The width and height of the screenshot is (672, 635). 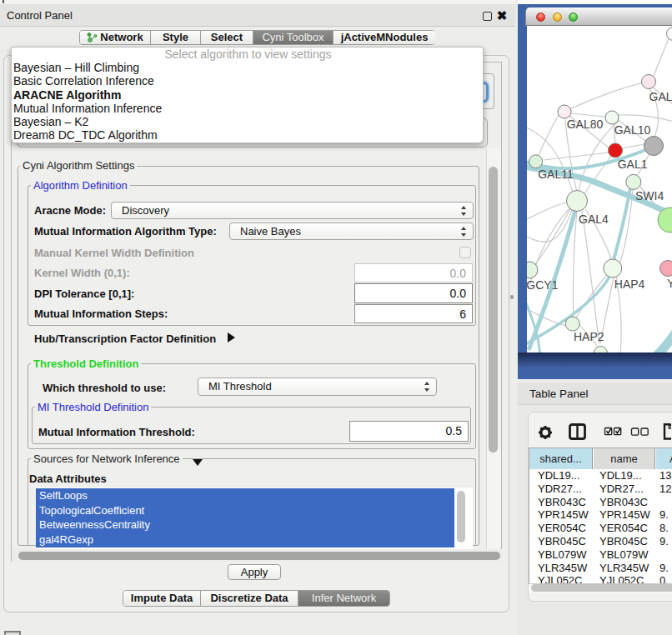 I want to click on svg-text: HAP4, so click(x=630, y=284).